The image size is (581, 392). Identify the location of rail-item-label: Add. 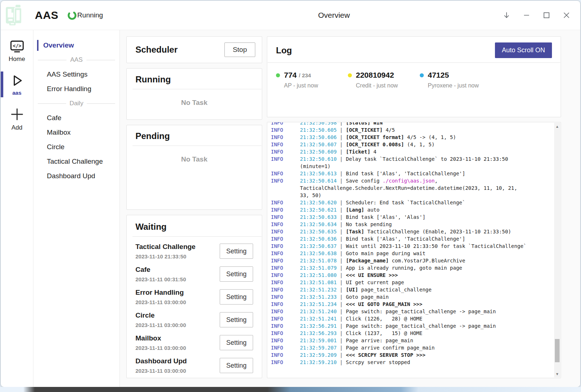
(17, 128).